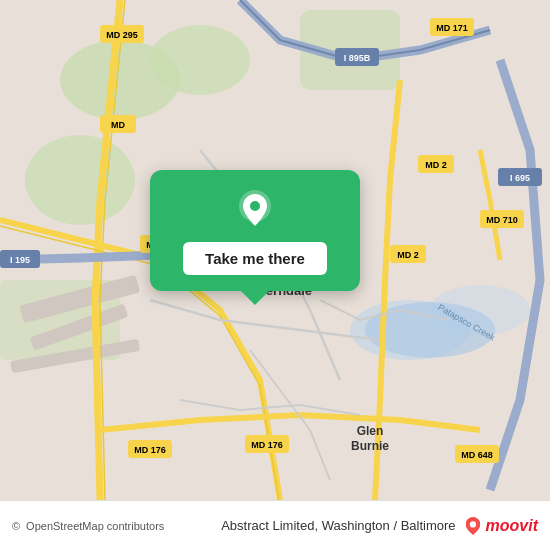 This screenshot has height=550, width=550. What do you see at coordinates (255, 230) in the screenshot?
I see `popup-card: Take me there` at bounding box center [255, 230].